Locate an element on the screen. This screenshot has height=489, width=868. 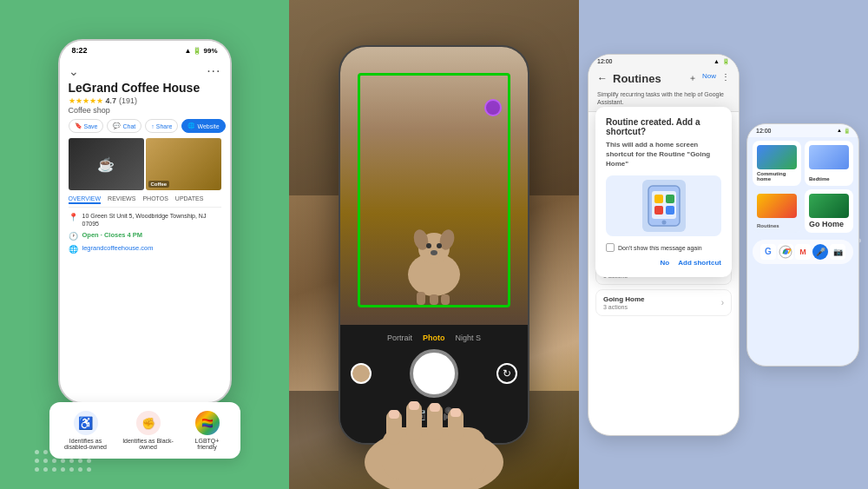
routines-header: ← Routines ＋ Now ⋮ is located at coordinates (663, 80).